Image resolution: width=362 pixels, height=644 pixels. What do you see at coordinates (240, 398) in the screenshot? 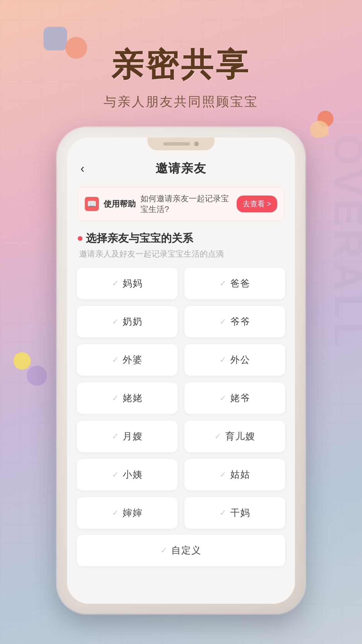
I see `relation-name: 姥爷` at bounding box center [240, 398].